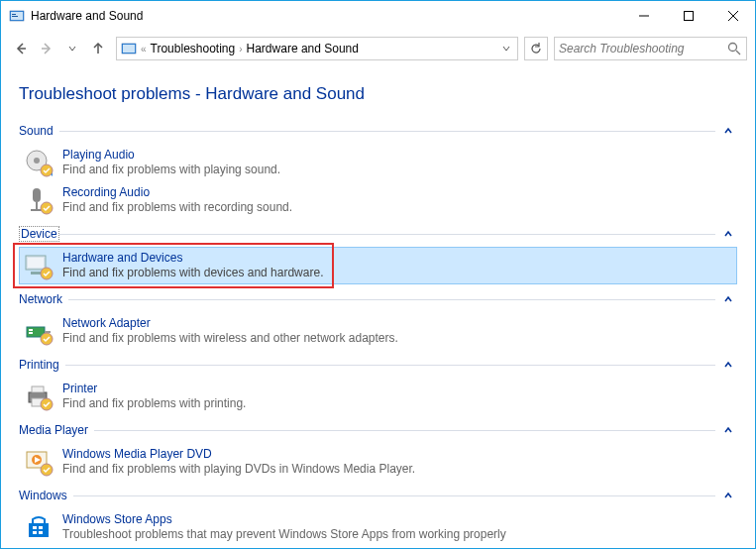  Describe the element at coordinates (378, 547) in the screenshot. I see `troubleshooter-item: Background Intelligent Transfer Service` at that location.